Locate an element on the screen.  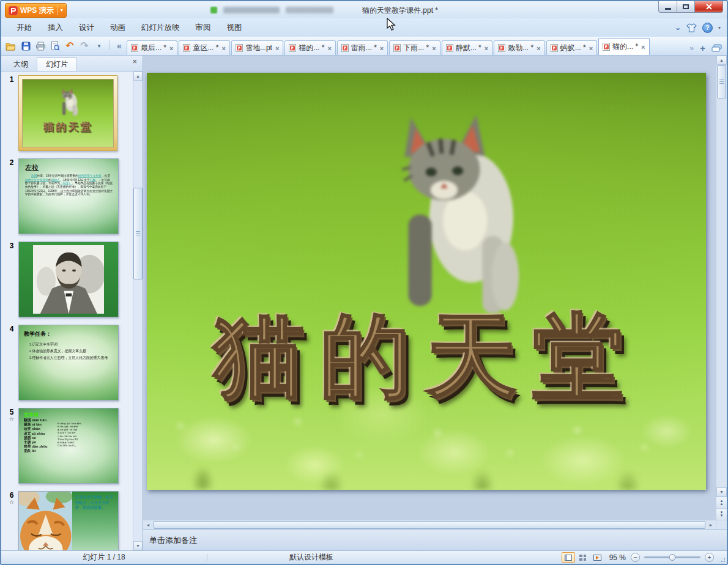
selected-thumb-frame: 猫的天堂 is located at coordinates (68, 113).